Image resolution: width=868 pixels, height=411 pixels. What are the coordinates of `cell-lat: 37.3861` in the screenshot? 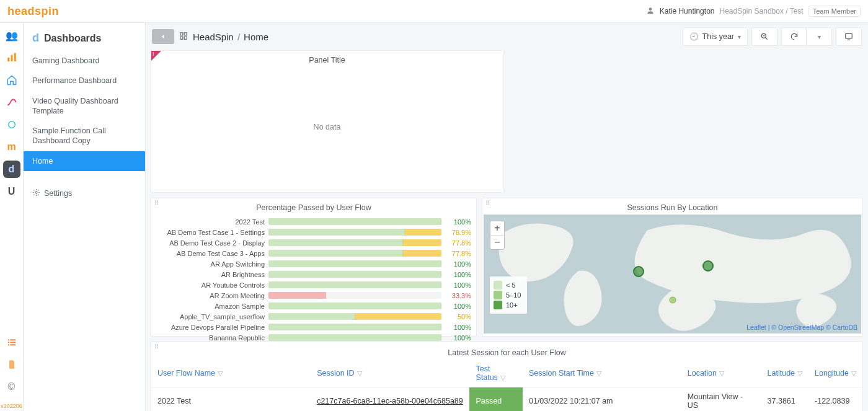 It's located at (785, 399).